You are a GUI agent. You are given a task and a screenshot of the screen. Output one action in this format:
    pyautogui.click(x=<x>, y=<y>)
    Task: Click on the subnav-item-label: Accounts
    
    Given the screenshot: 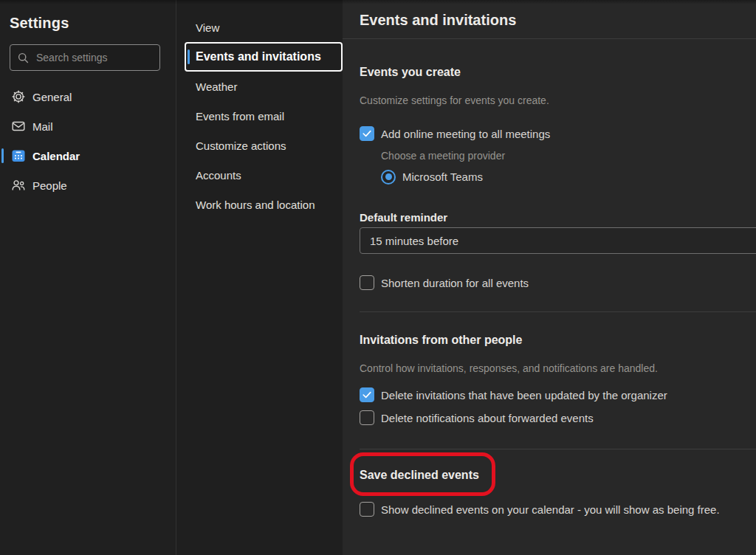 What is the action you would take?
    pyautogui.click(x=219, y=176)
    